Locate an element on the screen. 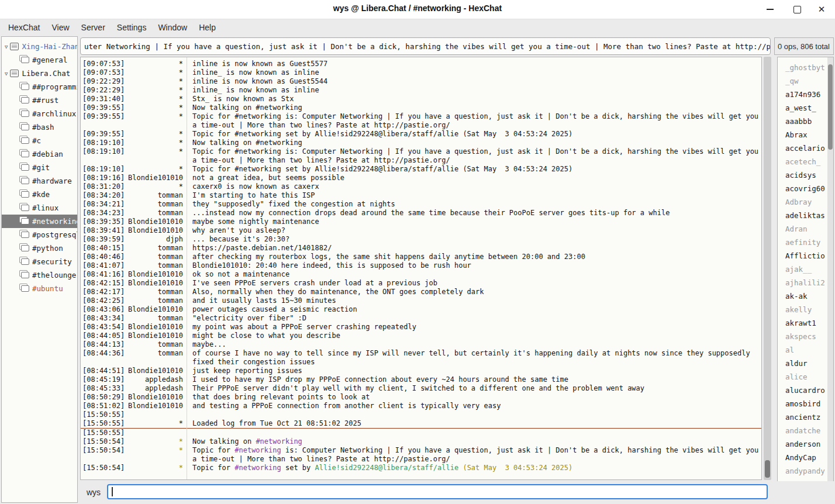 The height and width of the screenshot is (504, 835). user-list-item: anderson is located at coordinates (806, 444).